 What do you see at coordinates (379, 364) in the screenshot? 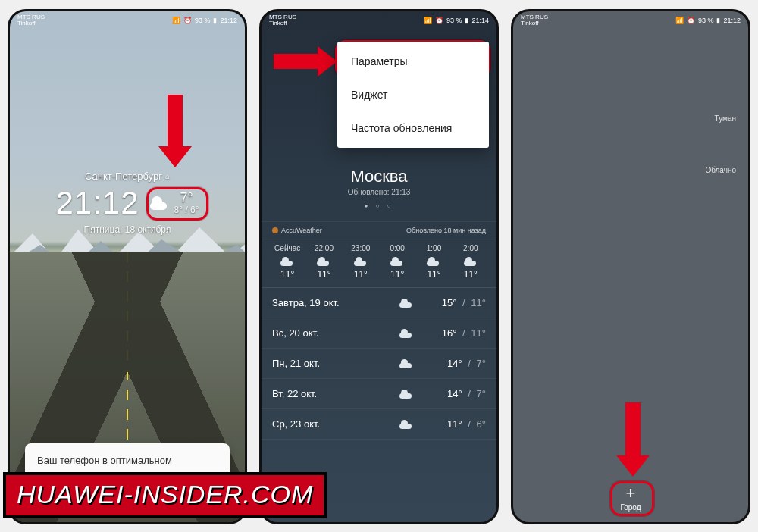
I see `daily-forecast: Завтра, 19 окт.15° / 11° Вс, 20 окт.16° …` at bounding box center [379, 364].